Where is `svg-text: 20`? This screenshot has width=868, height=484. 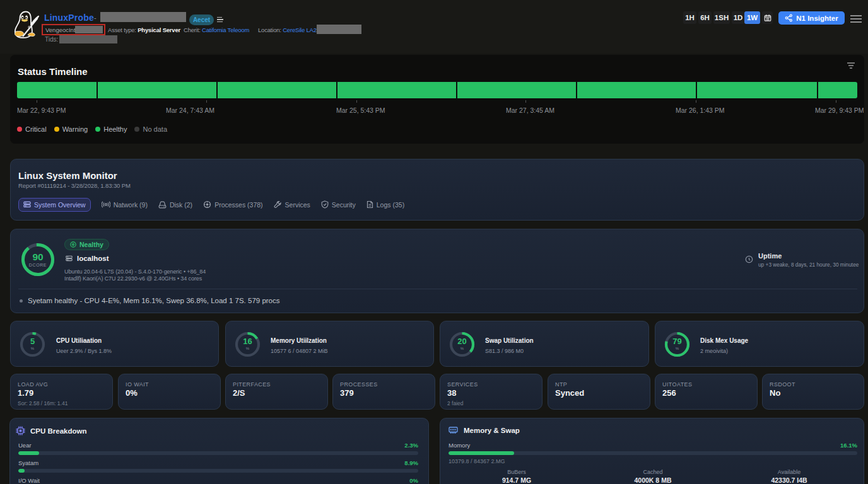 svg-text: 20 is located at coordinates (462, 342).